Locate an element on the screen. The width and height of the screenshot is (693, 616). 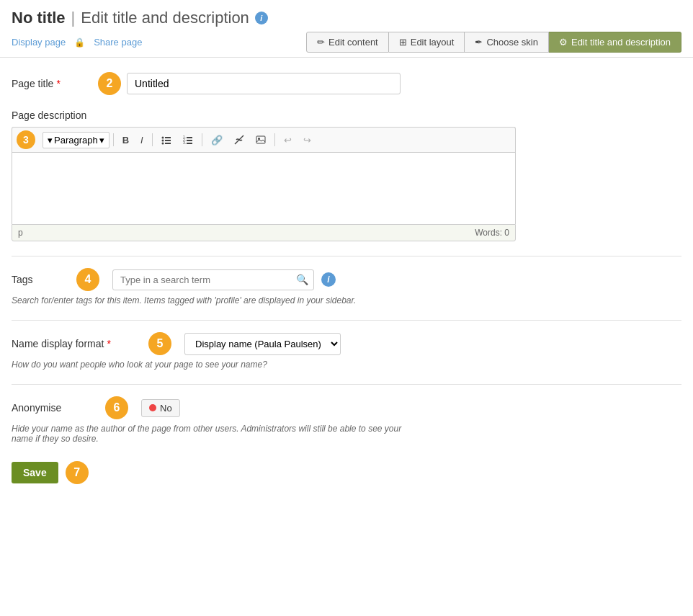
page-title-input is located at coordinates (264, 84).